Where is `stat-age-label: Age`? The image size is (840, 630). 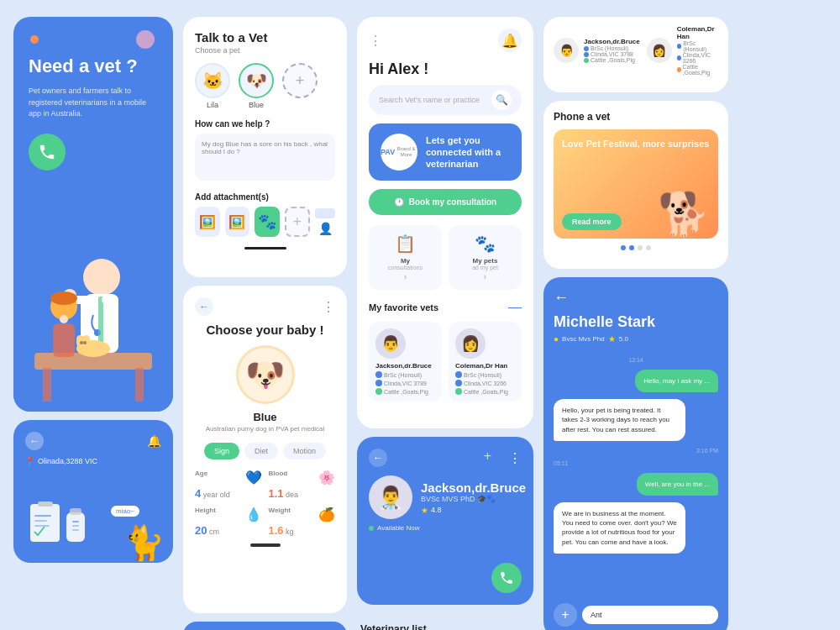
stat-age-label: Age is located at coordinates (202, 474).